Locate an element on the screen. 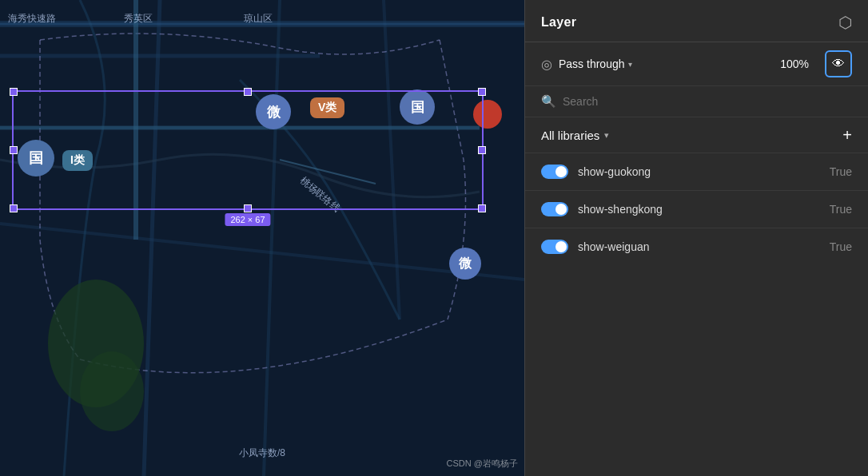  blend-mode-dropdown: Pass through ▾ is located at coordinates (667, 64).